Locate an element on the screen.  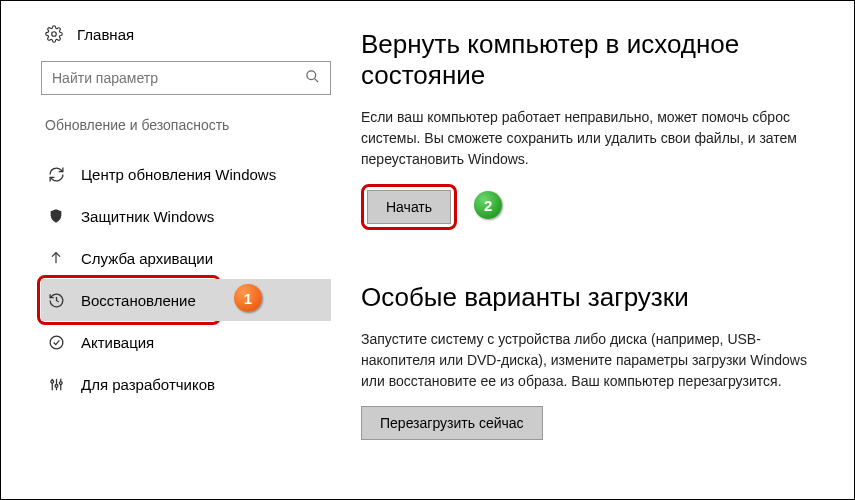
section-title: Обновление и безопасность is located at coordinates (191, 125).